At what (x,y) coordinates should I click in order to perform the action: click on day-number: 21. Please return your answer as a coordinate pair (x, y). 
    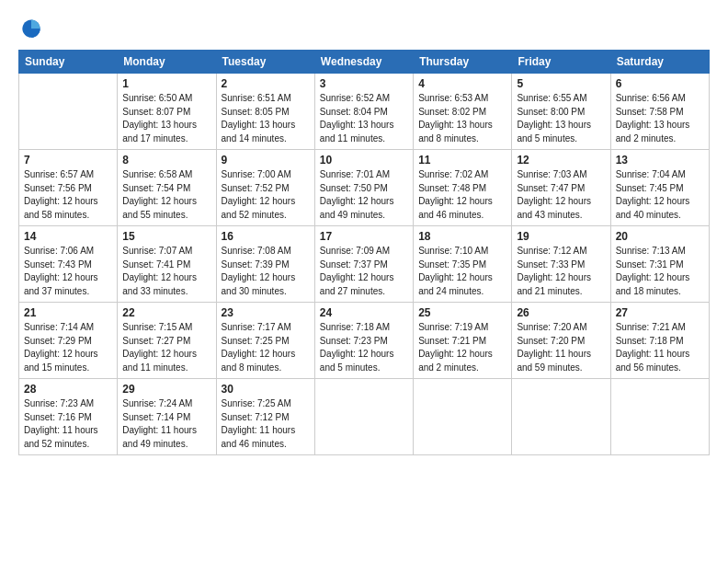
    Looking at the image, I should click on (68, 313).